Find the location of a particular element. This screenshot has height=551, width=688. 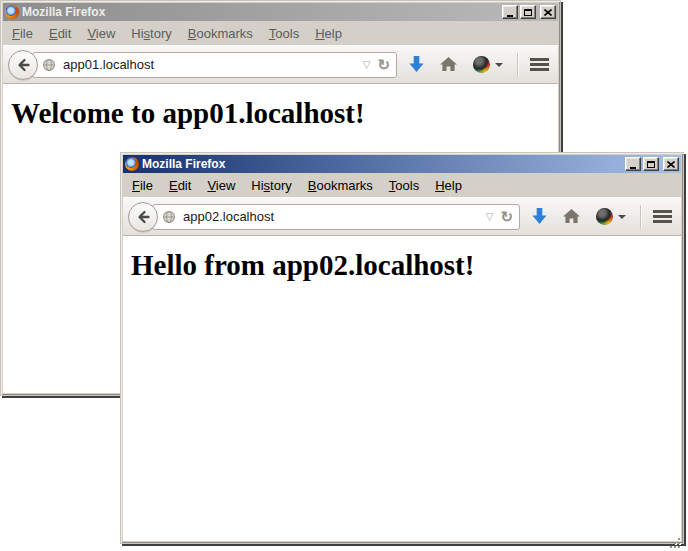

page-heading: Hello from app02.localhost! is located at coordinates (402, 266).